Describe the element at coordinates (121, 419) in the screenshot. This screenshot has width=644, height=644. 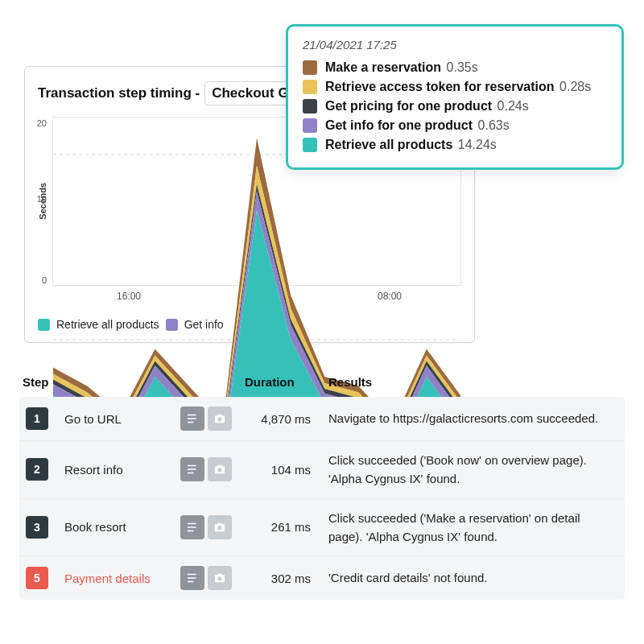
I see `step-name: Go to URL` at that location.